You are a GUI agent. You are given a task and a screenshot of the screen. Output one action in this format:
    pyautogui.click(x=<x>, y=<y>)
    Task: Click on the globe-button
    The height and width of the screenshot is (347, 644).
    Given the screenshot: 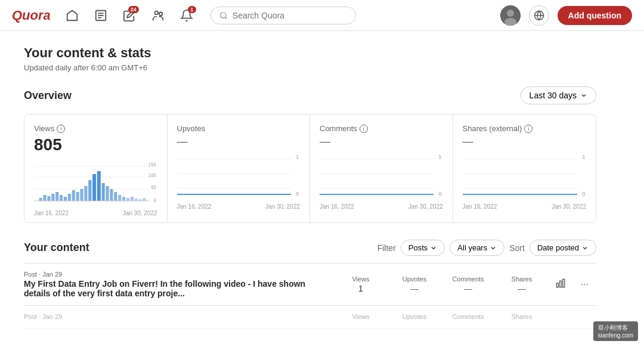 What is the action you would take?
    pyautogui.click(x=539, y=16)
    